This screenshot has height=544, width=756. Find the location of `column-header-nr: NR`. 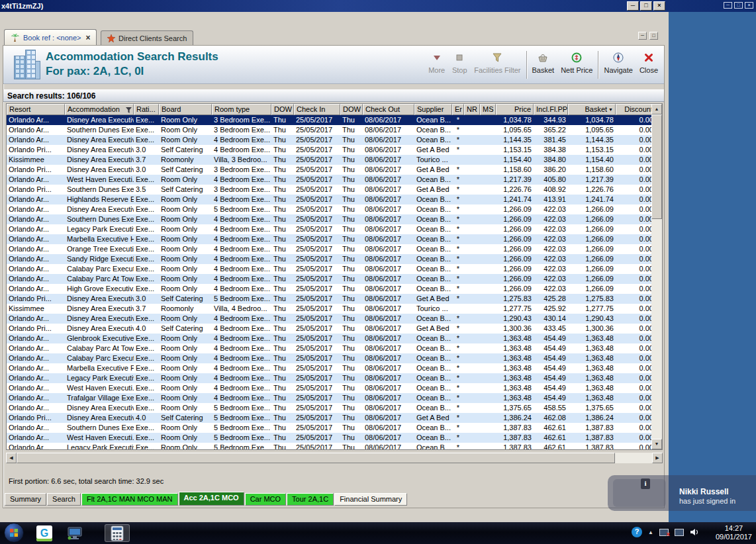

column-header-nr: NR is located at coordinates (472, 110).